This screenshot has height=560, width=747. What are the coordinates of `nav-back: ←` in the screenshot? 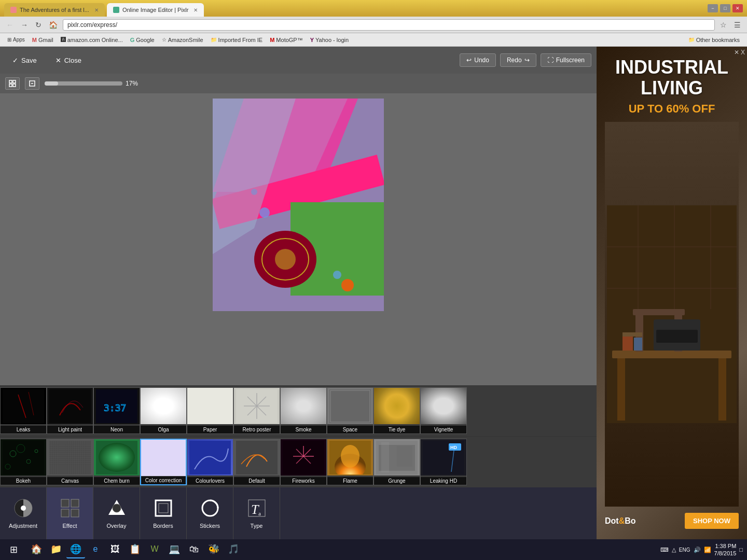 It's located at (10, 25).